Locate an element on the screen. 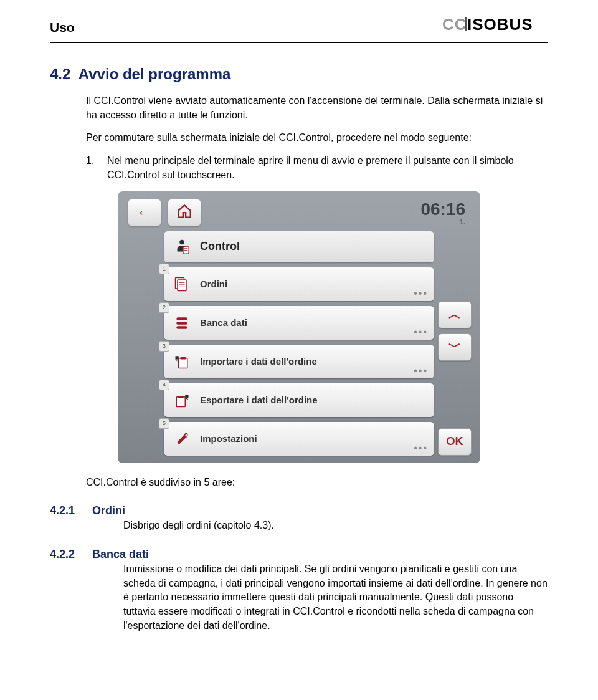  left-nav-column is located at coordinates (143, 343).